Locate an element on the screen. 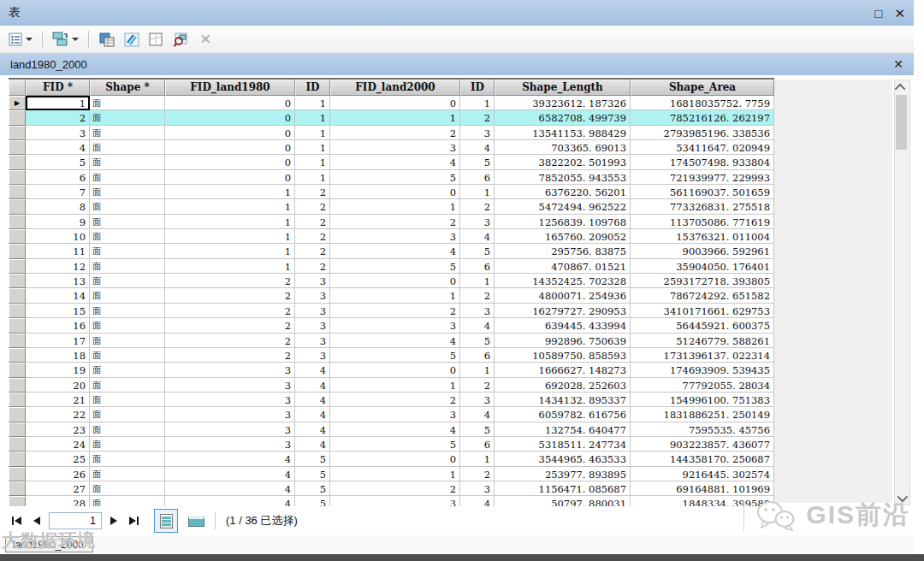 Image resolution: width=924 pixels, height=561 pixels. table-options-button is located at coordinates (21, 39).